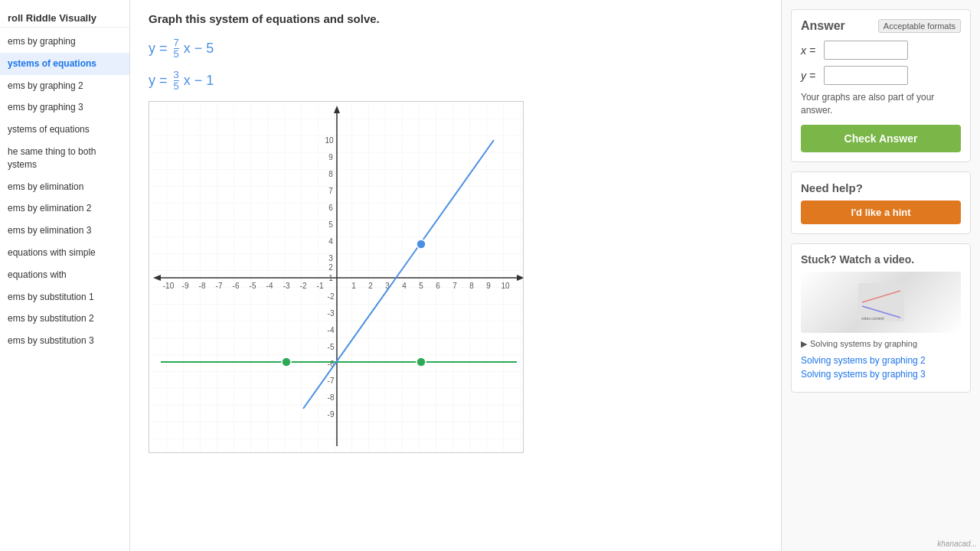 Image resolution: width=980 pixels, height=551 pixels. Describe the element at coordinates (456, 81) in the screenshot. I see `equation-2: y = 3 5 x − 1` at that location.